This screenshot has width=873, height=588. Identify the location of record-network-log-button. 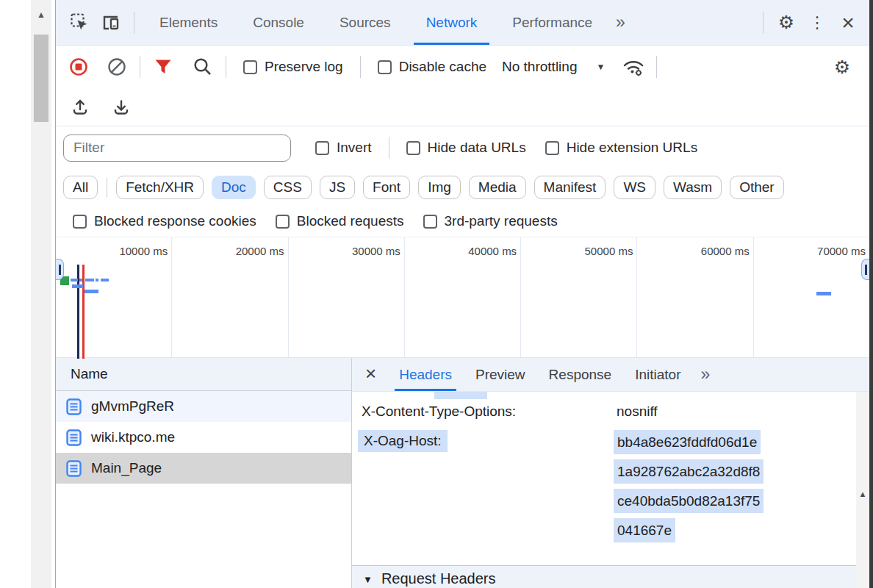
(79, 67).